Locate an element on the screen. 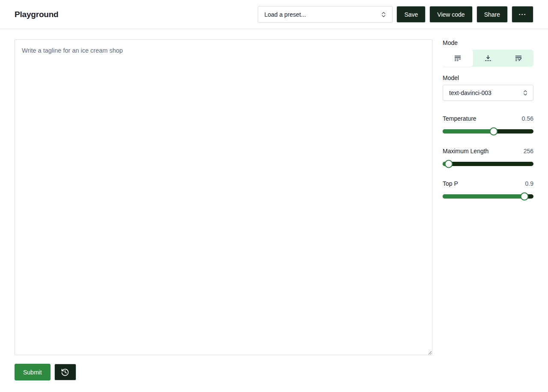  share-button: Share is located at coordinates (492, 15).